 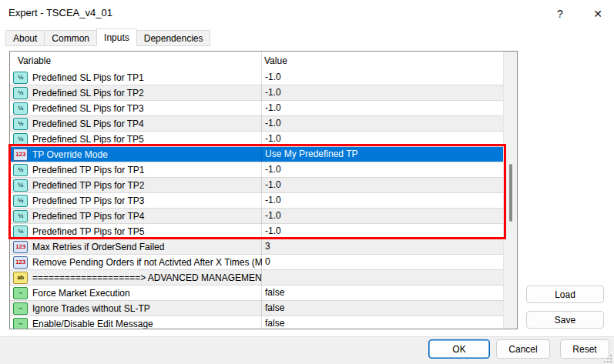 What do you see at coordinates (136, 292) in the screenshot?
I see `variable-cell: ~Force Market Execution` at bounding box center [136, 292].